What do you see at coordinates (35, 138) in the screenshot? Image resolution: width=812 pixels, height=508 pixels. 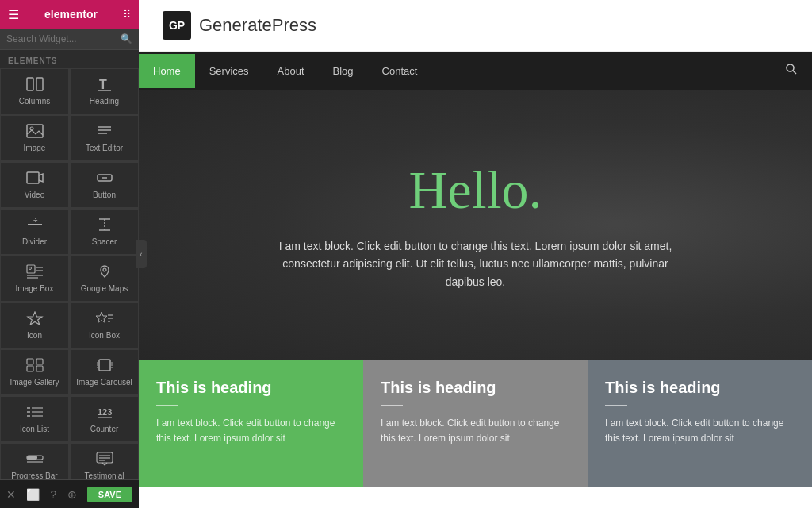 I see `element-image: Image` at bounding box center [35, 138].